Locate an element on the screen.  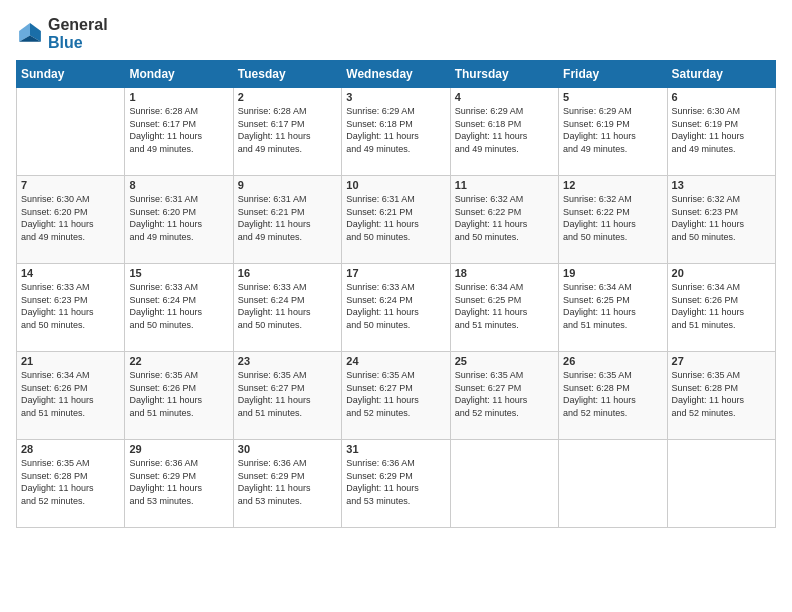
calendar-cell: 6 Sunrise: 6:30 AMSunset: 6:19 PMDayligh… is located at coordinates (721, 132).